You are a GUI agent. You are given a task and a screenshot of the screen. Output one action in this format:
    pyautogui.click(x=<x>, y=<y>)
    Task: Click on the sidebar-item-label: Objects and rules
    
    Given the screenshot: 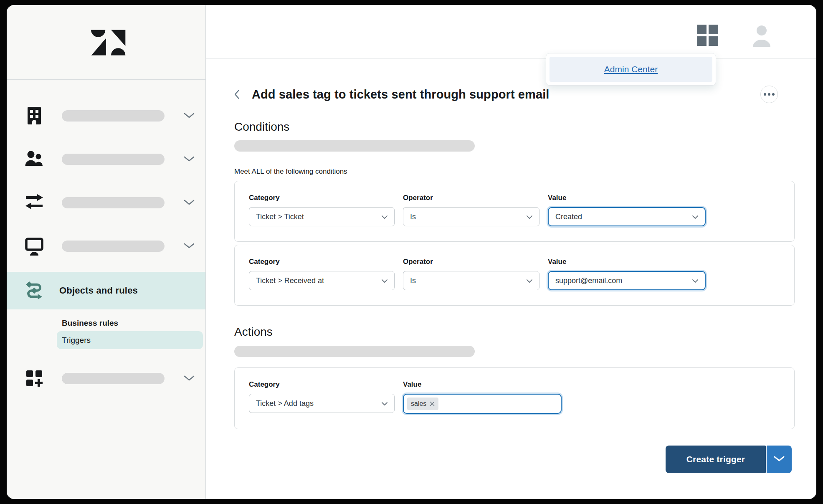 What is the action you would take?
    pyautogui.click(x=99, y=291)
    